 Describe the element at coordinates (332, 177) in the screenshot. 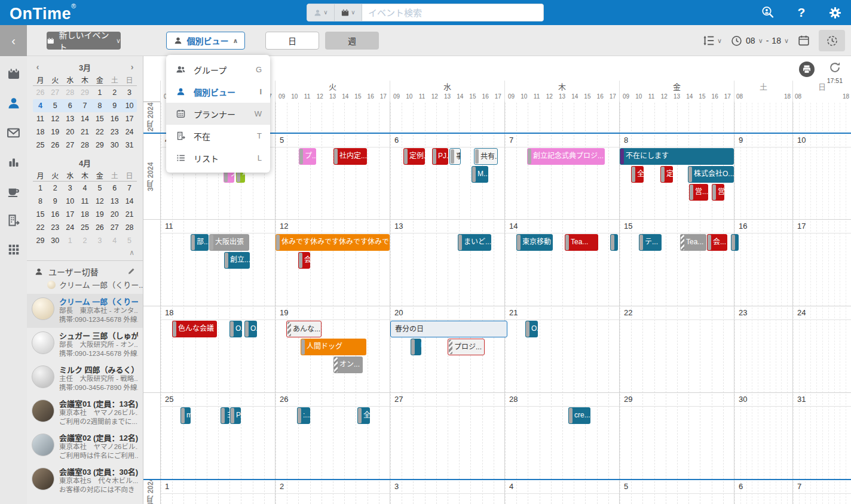

I see `day-cell: 5プ...社内定...` at that location.